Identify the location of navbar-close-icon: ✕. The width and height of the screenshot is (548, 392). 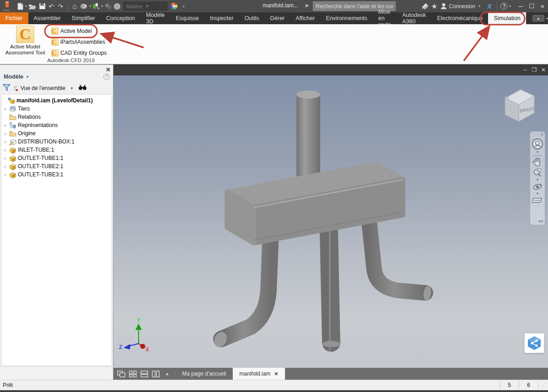
(542, 134).